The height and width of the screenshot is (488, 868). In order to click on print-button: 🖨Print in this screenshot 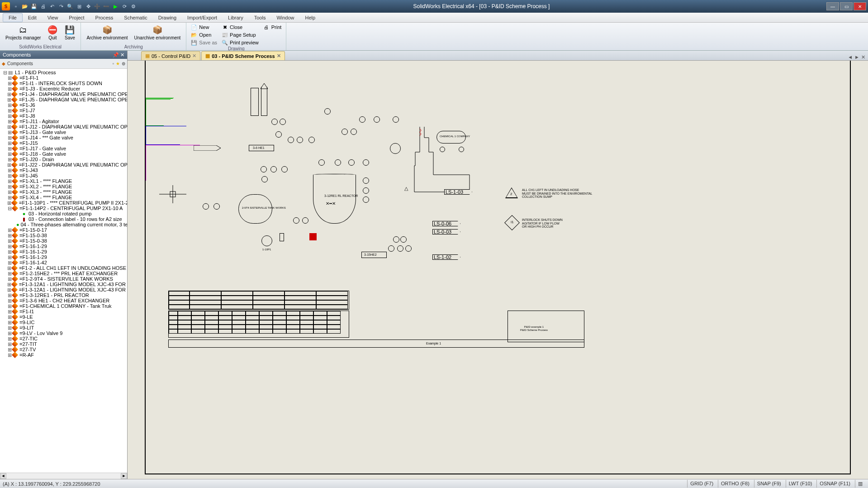, I will do `click(272, 27)`.